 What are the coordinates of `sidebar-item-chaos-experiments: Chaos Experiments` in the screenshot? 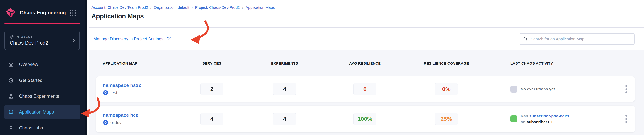 It's located at (42, 96).